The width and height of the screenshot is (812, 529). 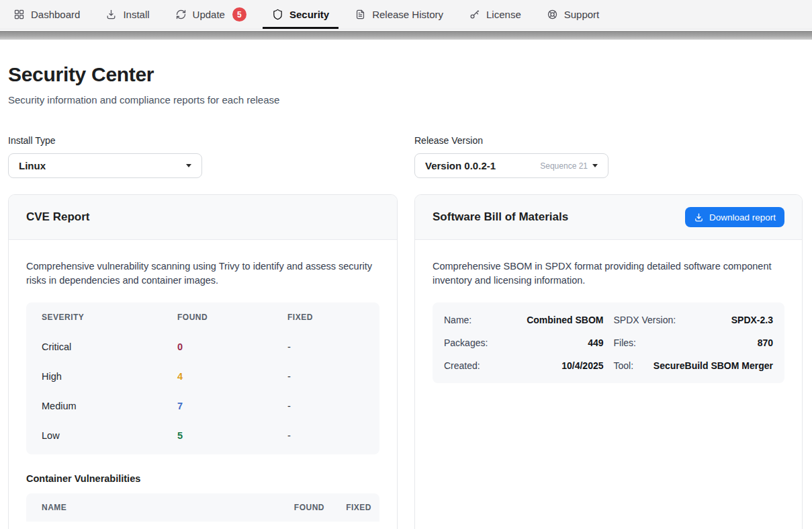 I want to click on info-label: Name:, so click(x=458, y=320).